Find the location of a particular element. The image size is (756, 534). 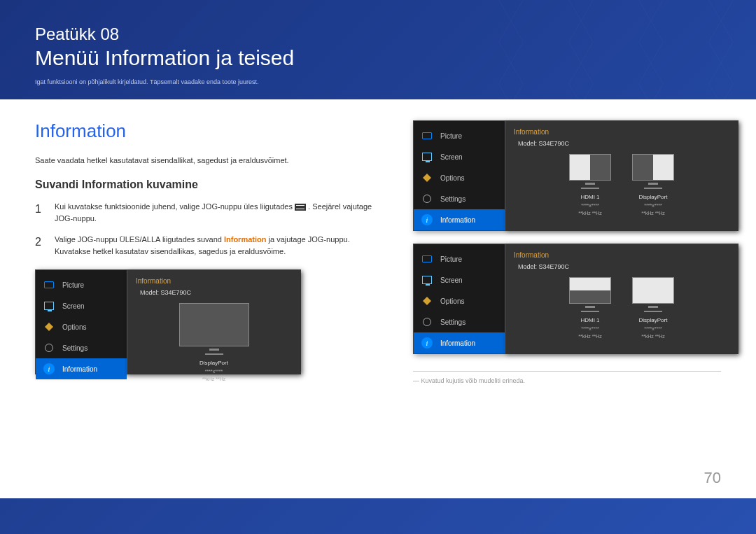

page-subtitle: Igat funktsiooni on põhjalikult kirjelda… is located at coordinates (378, 82).